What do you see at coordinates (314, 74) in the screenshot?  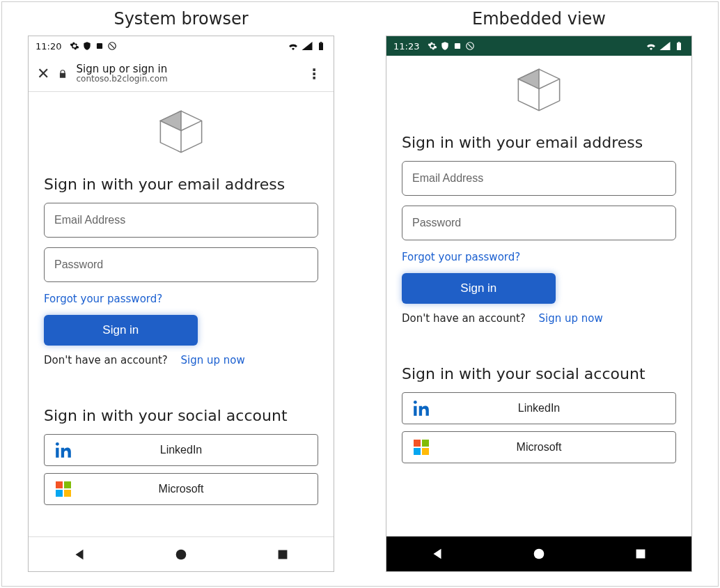 I see `overflow-menu-icon: ⋮` at bounding box center [314, 74].